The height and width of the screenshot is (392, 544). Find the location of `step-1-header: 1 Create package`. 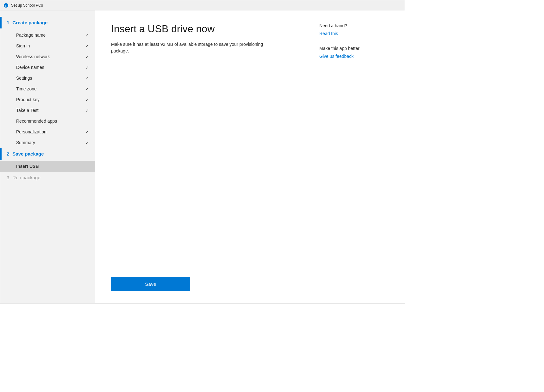

step-1-header: 1 Create package is located at coordinates (48, 23).